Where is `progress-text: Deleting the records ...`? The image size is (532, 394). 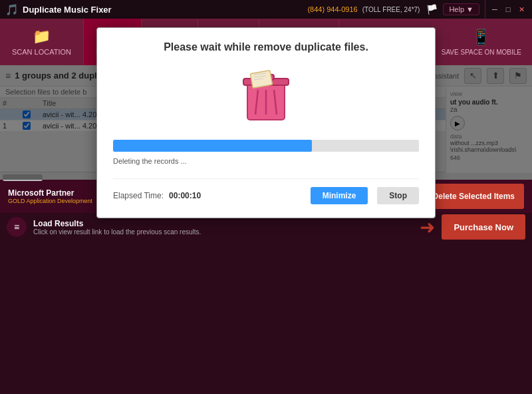
progress-text: Deleting the records ... is located at coordinates (266, 161).